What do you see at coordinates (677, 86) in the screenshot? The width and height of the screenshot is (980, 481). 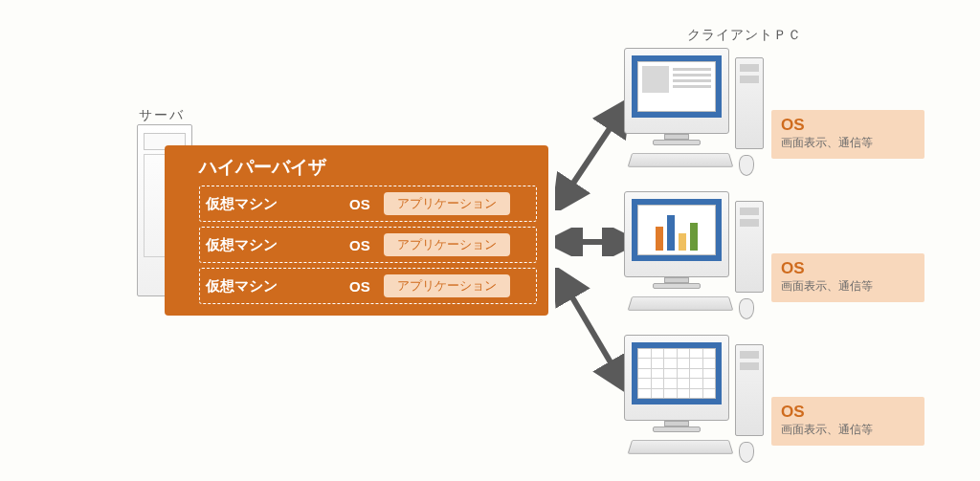 I see `screen-document-icon` at bounding box center [677, 86].